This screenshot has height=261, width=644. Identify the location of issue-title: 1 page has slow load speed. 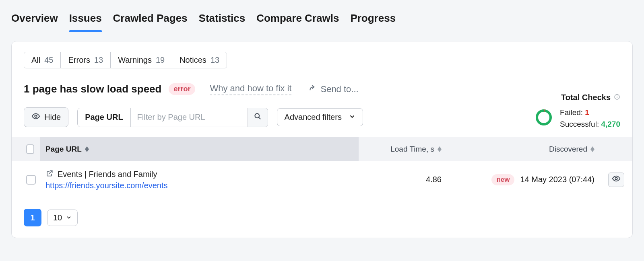
(93, 89).